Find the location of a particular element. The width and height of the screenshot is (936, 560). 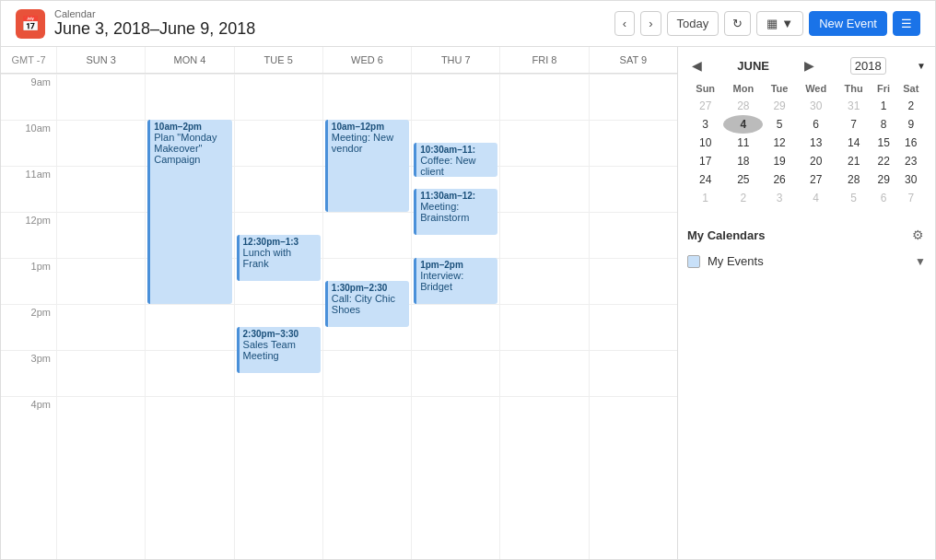

mini-cal-prev-button: ◀ is located at coordinates (696, 65).